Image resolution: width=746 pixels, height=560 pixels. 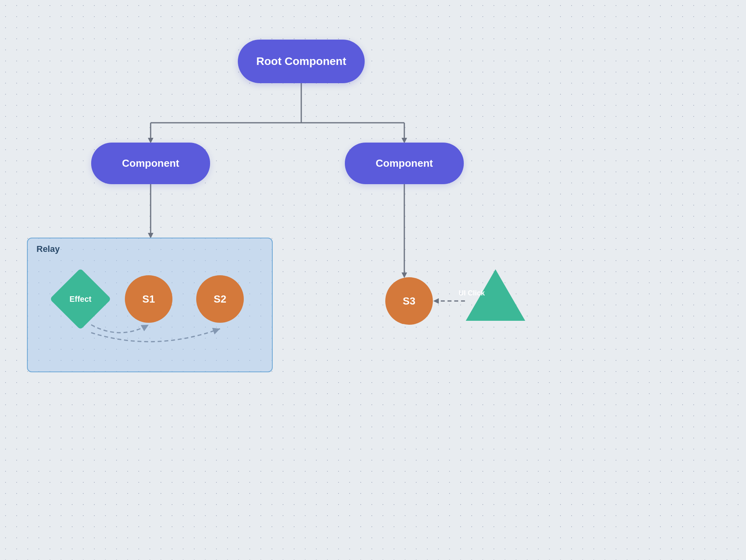 What do you see at coordinates (495, 295) in the screenshot?
I see `ui-click-triangle-container: UI Click` at bounding box center [495, 295].